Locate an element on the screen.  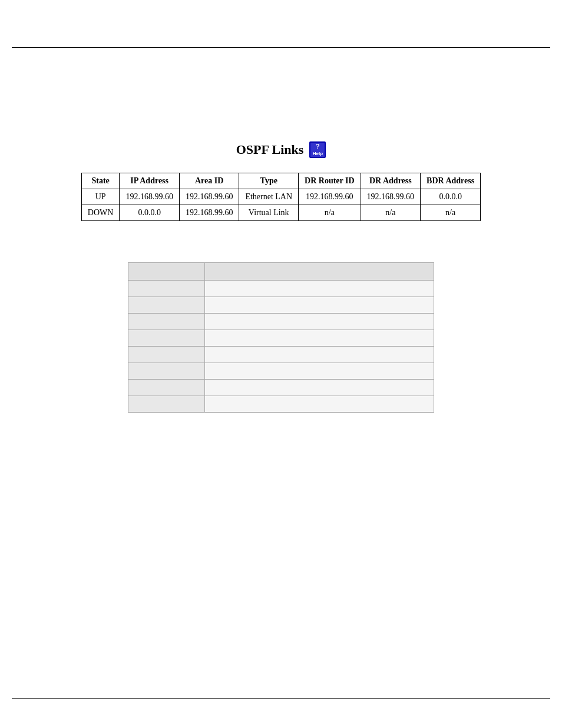
col-header-dr-router-id: DR Router ID is located at coordinates (330, 182).